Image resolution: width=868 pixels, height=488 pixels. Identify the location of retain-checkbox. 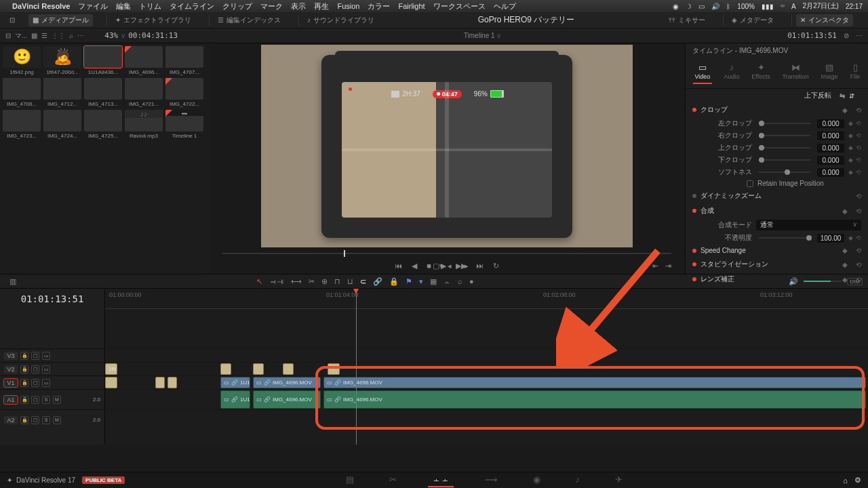
(750, 184).